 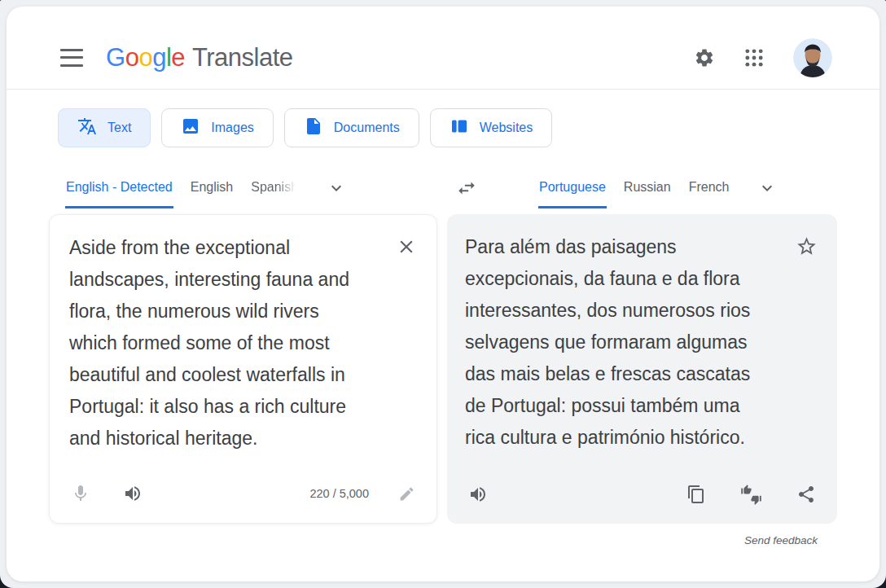 I want to click on tab-text: Text, so click(x=104, y=128).